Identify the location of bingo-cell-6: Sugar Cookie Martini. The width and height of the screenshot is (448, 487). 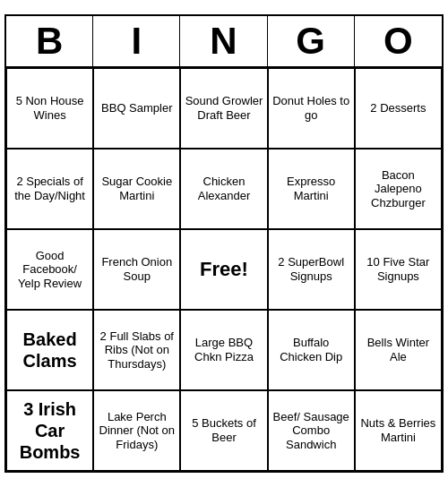
(136, 189).